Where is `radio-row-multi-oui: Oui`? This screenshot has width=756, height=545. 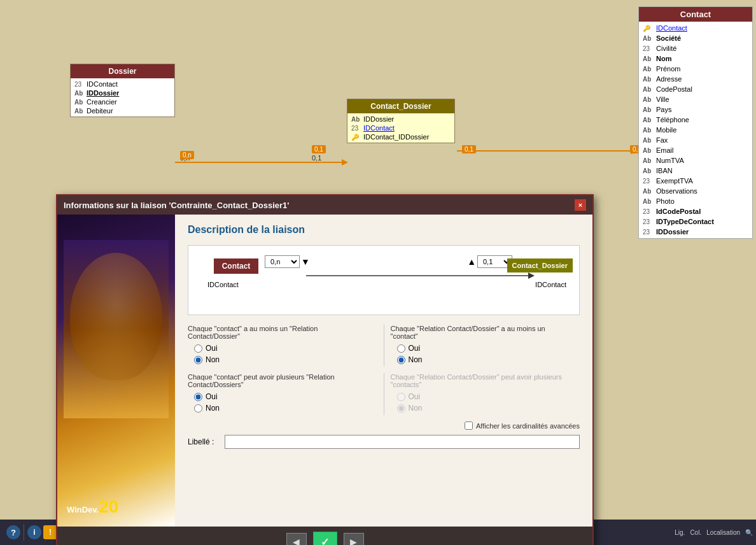 radio-row-multi-oui: Oui is located at coordinates (286, 397).